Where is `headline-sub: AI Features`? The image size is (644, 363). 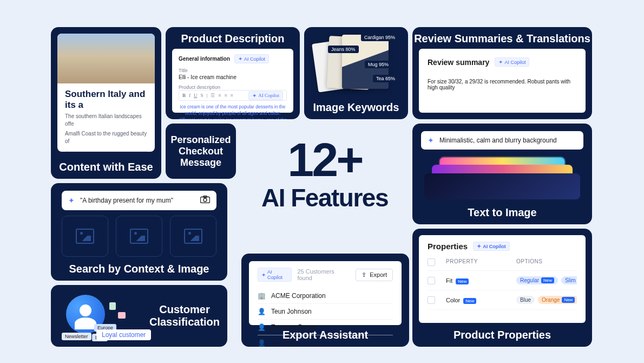
headline-sub: AI Features is located at coordinates (325, 198).